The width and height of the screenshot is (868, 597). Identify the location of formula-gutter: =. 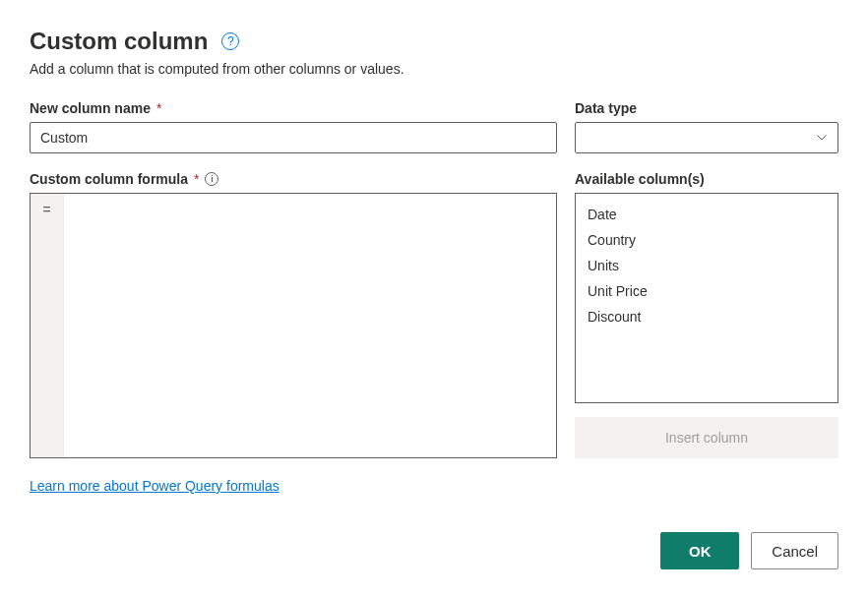
(47, 326).